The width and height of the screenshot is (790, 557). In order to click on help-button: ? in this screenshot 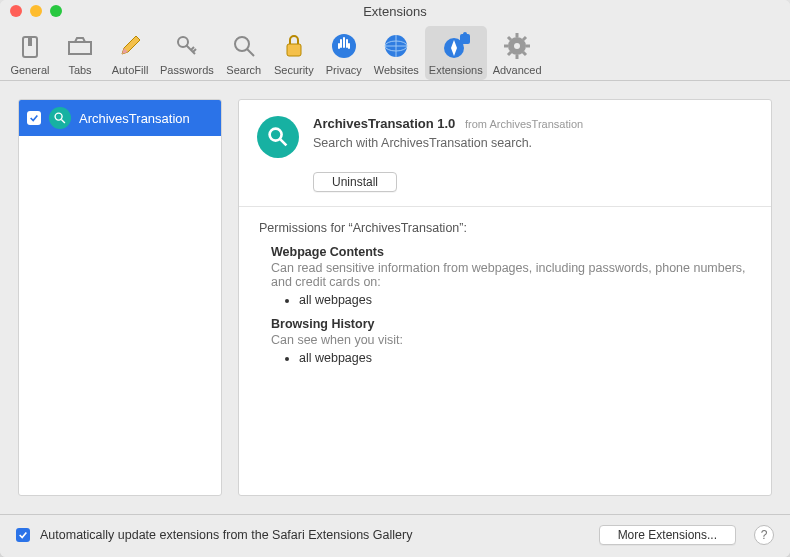, I will do `click(764, 535)`.